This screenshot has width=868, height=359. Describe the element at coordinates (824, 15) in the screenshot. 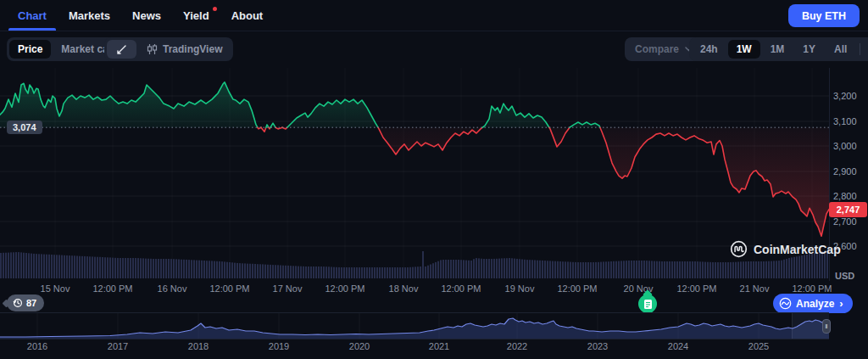

I see `buy-eth-button: Buy ETH` at that location.